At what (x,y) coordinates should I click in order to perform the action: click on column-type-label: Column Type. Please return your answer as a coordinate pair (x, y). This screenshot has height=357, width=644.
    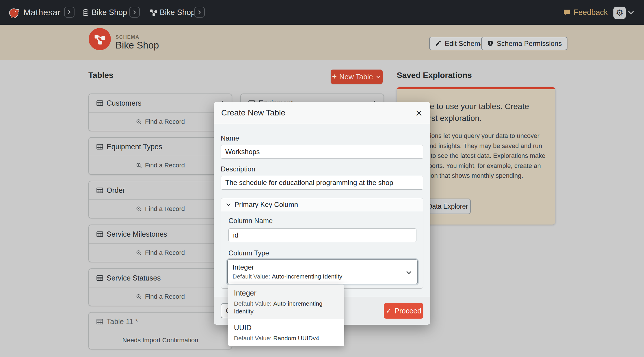
    Looking at the image, I should click on (249, 253).